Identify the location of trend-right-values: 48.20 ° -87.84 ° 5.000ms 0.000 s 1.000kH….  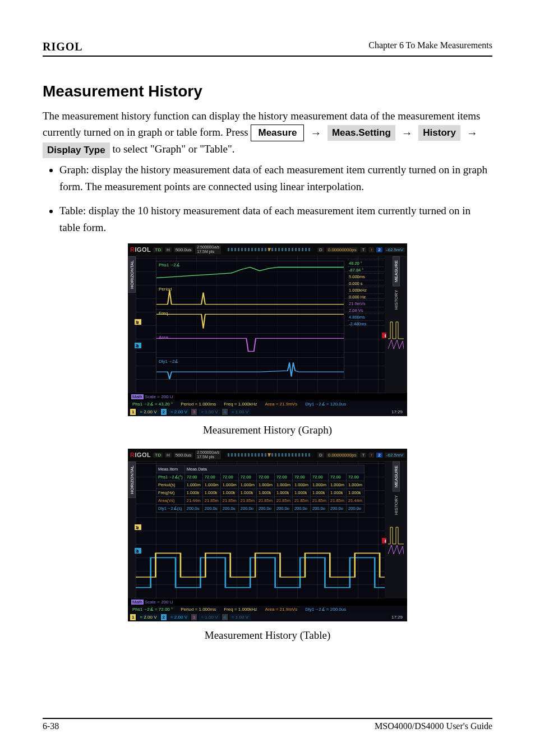
(366, 293).